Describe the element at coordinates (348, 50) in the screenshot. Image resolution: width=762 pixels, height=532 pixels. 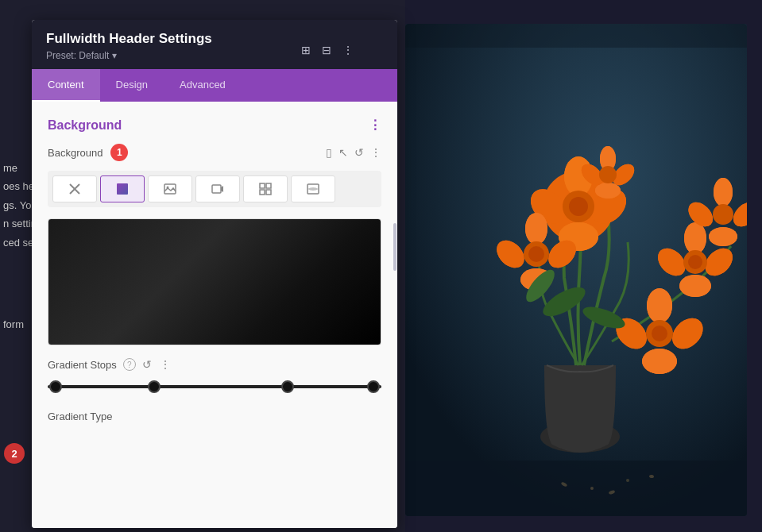
I see `more-options-icon: ⋮` at that location.